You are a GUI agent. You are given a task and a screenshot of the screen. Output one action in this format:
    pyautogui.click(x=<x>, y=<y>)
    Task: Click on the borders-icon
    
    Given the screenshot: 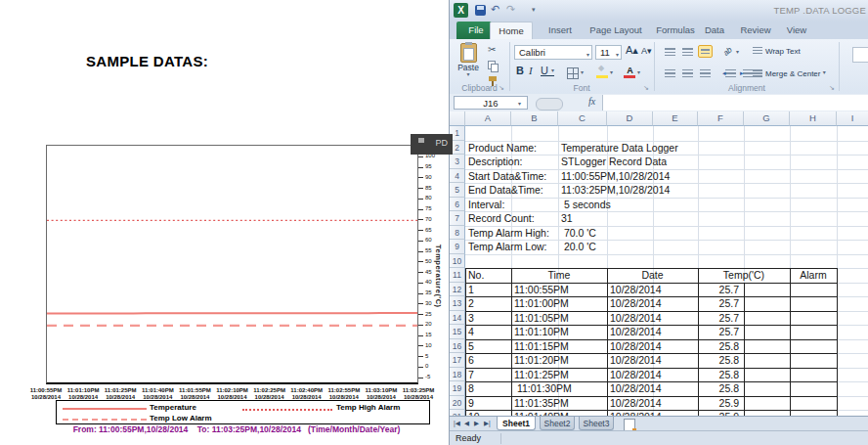 What is the action you would take?
    pyautogui.click(x=573, y=73)
    